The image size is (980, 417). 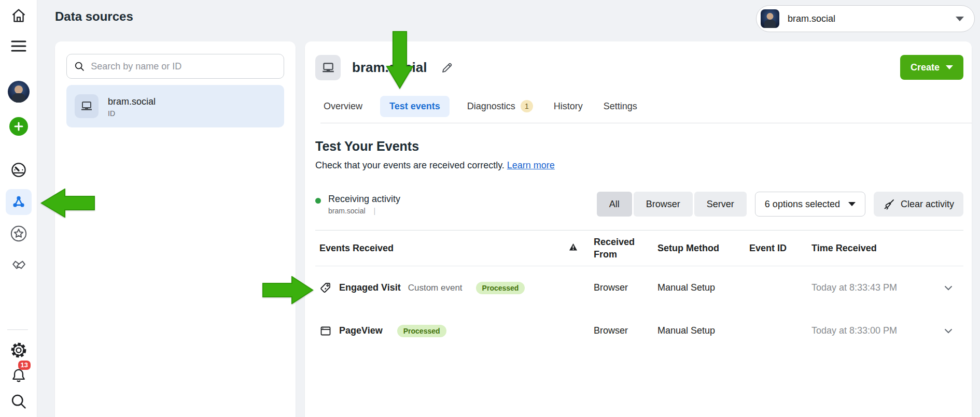 What do you see at coordinates (19, 92) in the screenshot?
I see `profile-avatar` at bounding box center [19, 92].